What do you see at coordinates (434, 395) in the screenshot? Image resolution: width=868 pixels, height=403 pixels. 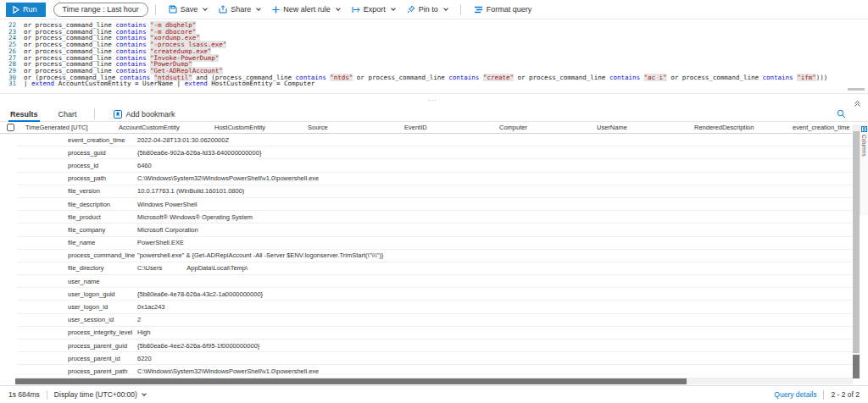 I see `status-bar: 1s 684ms Display time (UTC+00:00) Query …` at bounding box center [434, 395].